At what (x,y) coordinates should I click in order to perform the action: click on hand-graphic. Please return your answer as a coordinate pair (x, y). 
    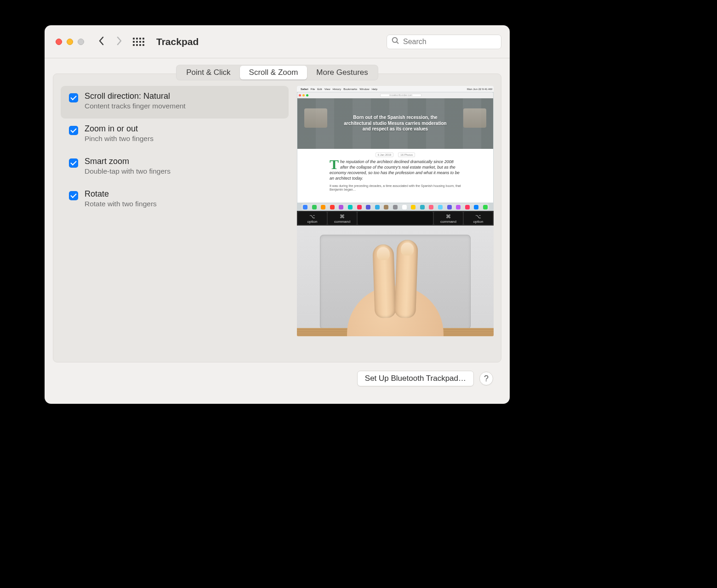
    Looking at the image, I should click on (395, 281).